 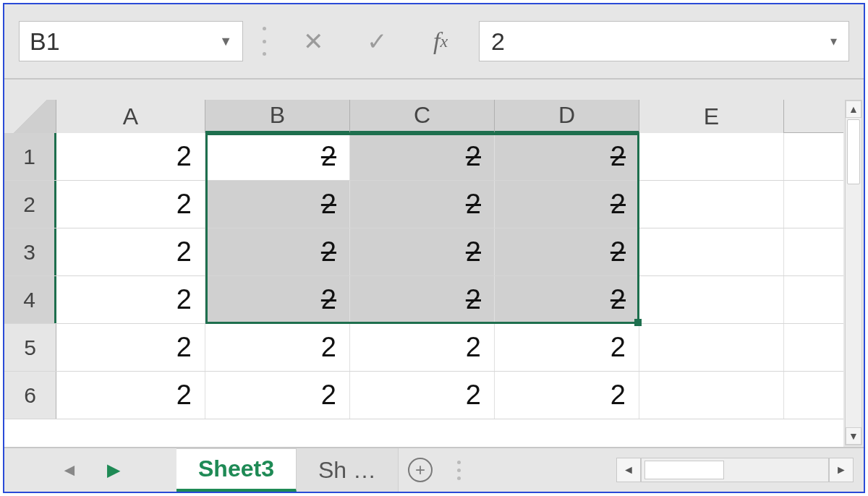 What do you see at coordinates (377, 41) in the screenshot?
I see `confirm-edit-button: ✓` at bounding box center [377, 41].